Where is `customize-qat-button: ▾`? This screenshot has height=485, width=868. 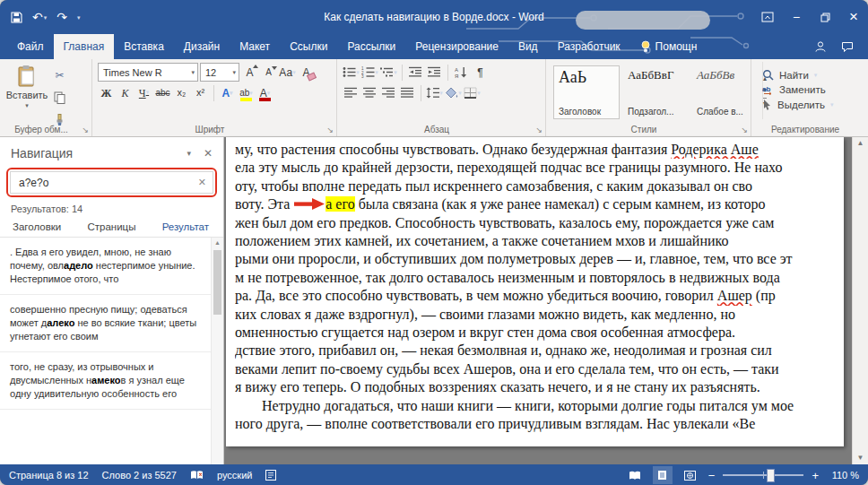 customize-qat-button: ▾ is located at coordinates (79, 18).